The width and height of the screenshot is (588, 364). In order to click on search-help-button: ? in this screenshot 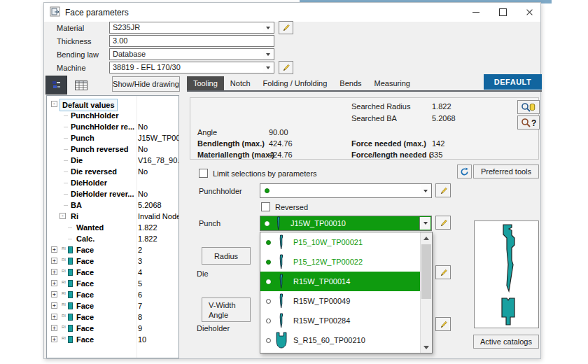, I will do `click(528, 122)`.